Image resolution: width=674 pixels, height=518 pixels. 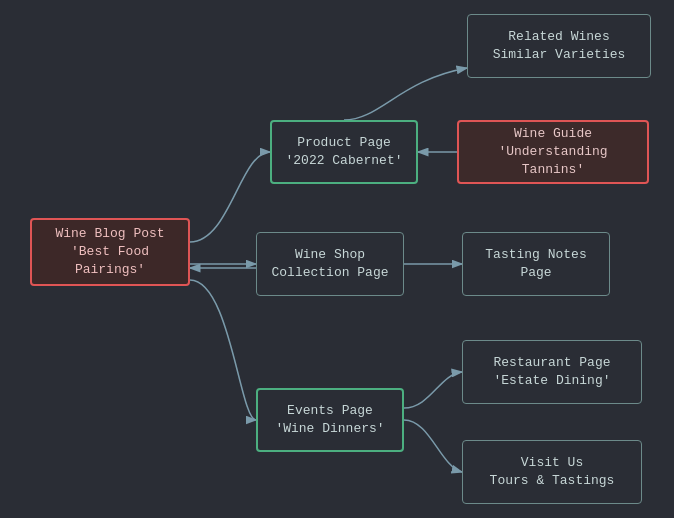 I want to click on related-wines-line1: Related Wines, so click(x=558, y=36).